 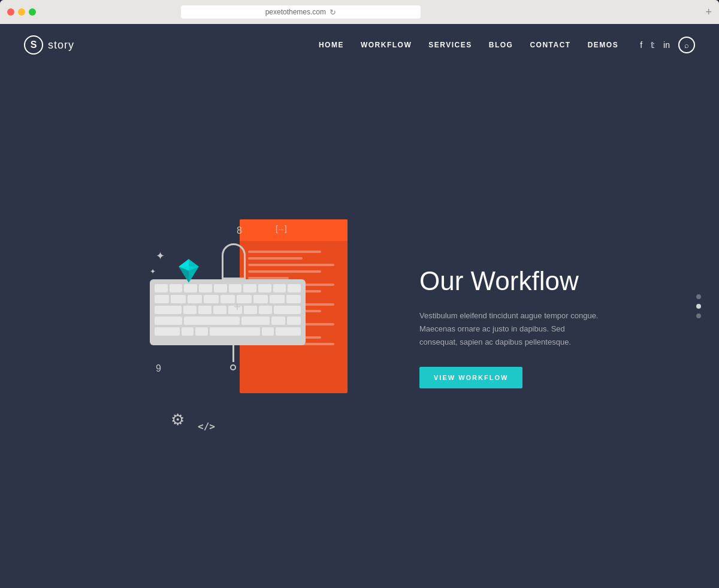 What do you see at coordinates (206, 427) in the screenshot?
I see `code-tags-icon: </>` at bounding box center [206, 427].